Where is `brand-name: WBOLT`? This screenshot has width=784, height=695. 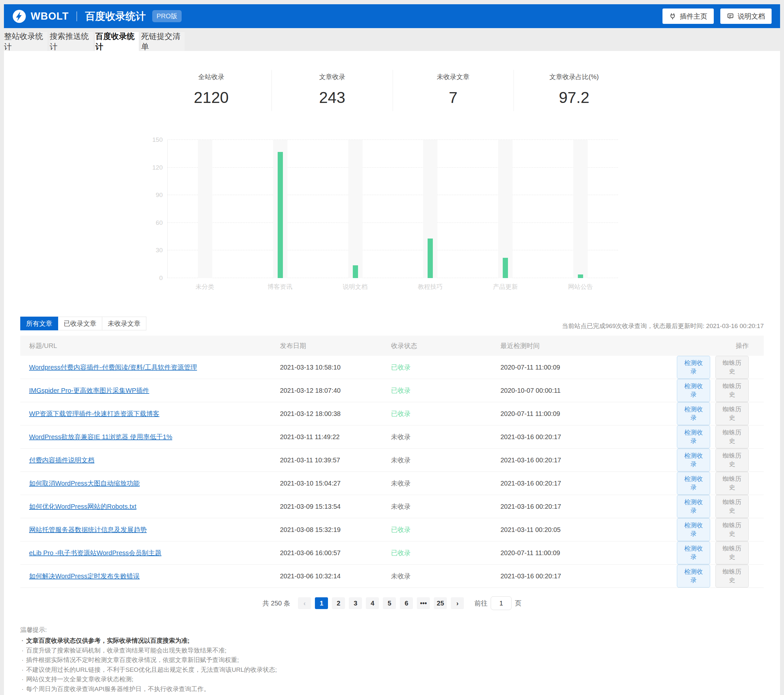 brand-name: WBOLT is located at coordinates (50, 16).